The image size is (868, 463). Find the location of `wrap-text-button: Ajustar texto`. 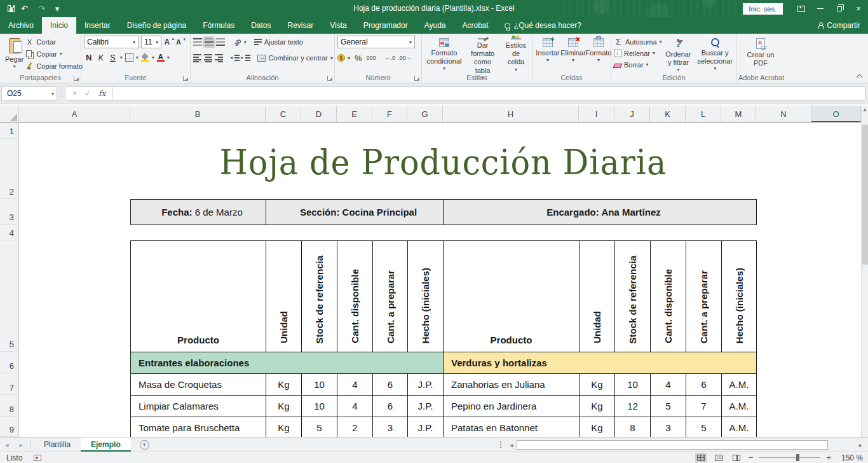

wrap-text-button: Ajustar texto is located at coordinates (283, 42).